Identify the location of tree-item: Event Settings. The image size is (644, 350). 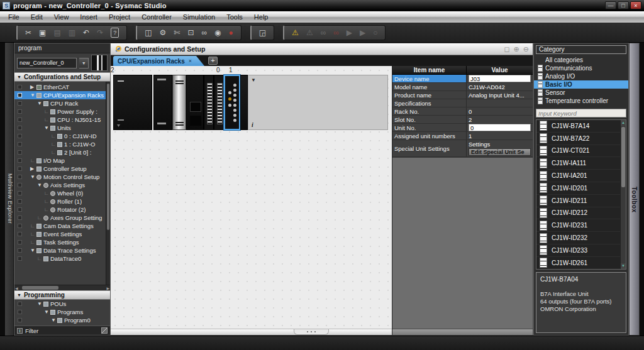
(62, 234).